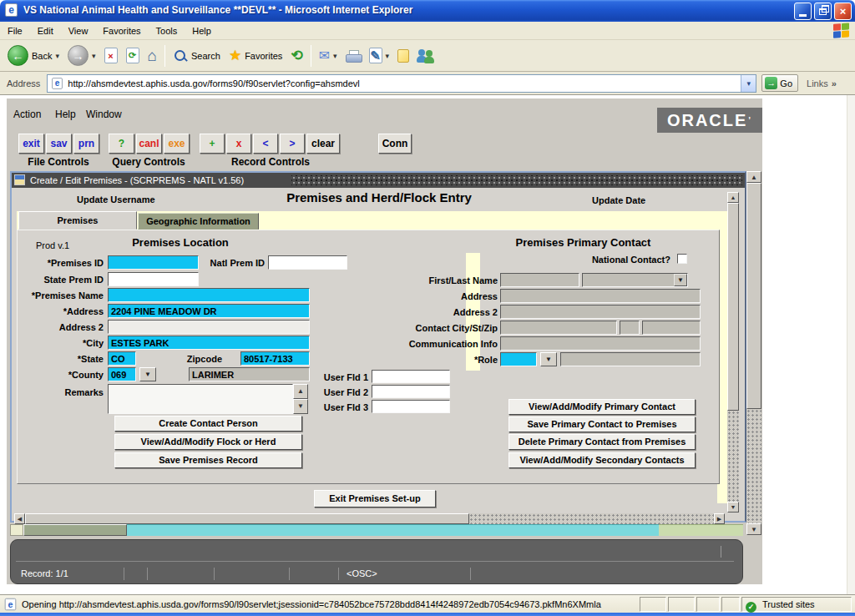 This screenshot has height=616, width=855. What do you see at coordinates (209, 461) in the screenshot?
I see `save-premises-record-button: Save Premises Record` at bounding box center [209, 461].